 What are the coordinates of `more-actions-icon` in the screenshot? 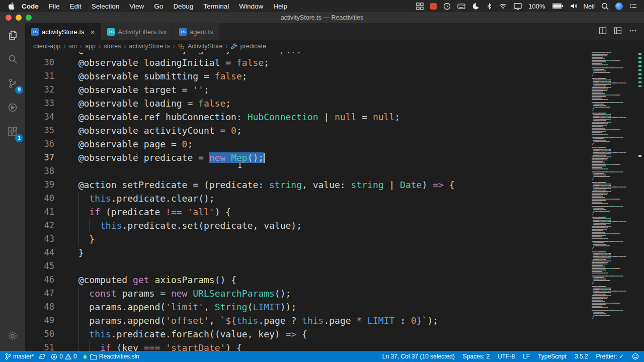 It's located at (633, 32).